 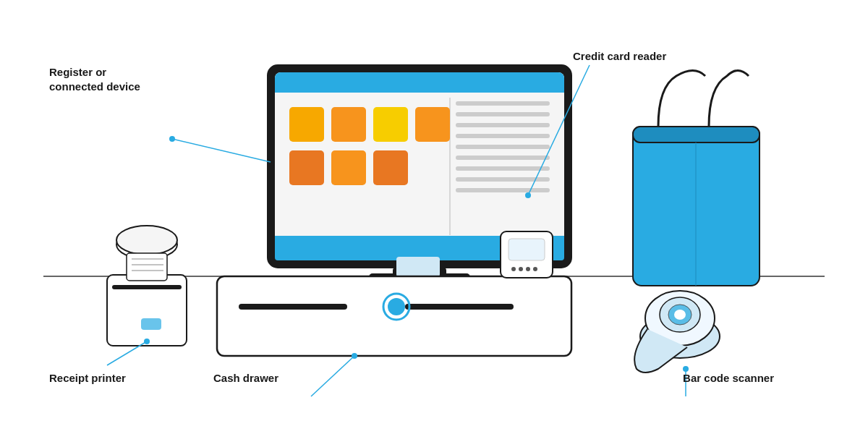 What do you see at coordinates (114, 80) in the screenshot?
I see `register-label: Register or connected device` at bounding box center [114, 80].